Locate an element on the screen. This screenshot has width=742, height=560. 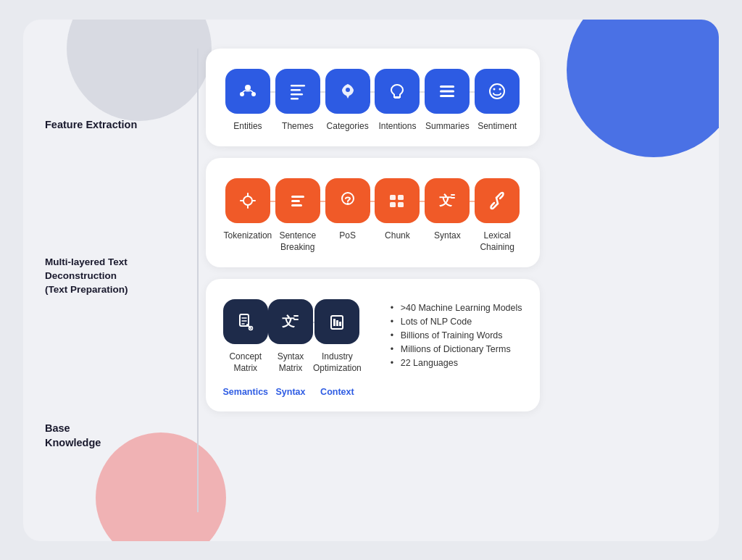
icon-item-entities: Entities is located at coordinates (248, 101).